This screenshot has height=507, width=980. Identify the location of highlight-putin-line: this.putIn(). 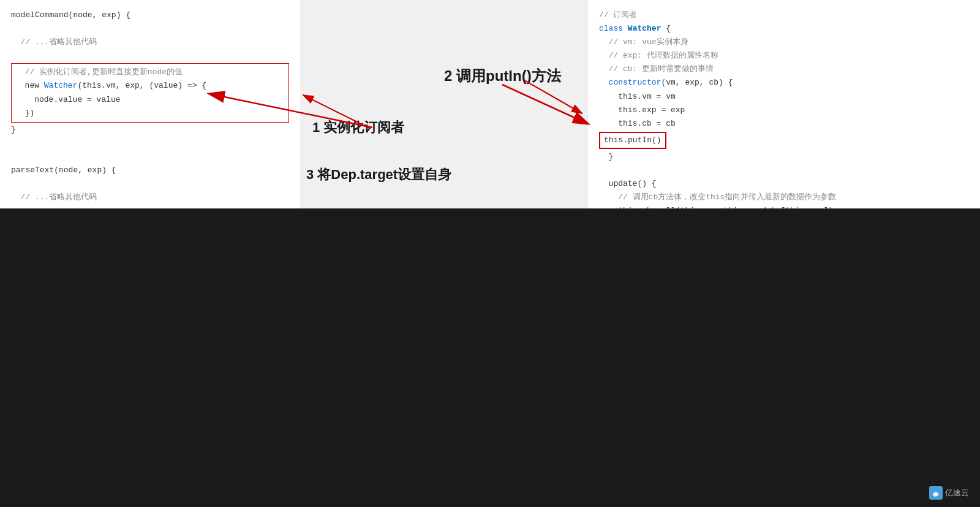
(784, 140).